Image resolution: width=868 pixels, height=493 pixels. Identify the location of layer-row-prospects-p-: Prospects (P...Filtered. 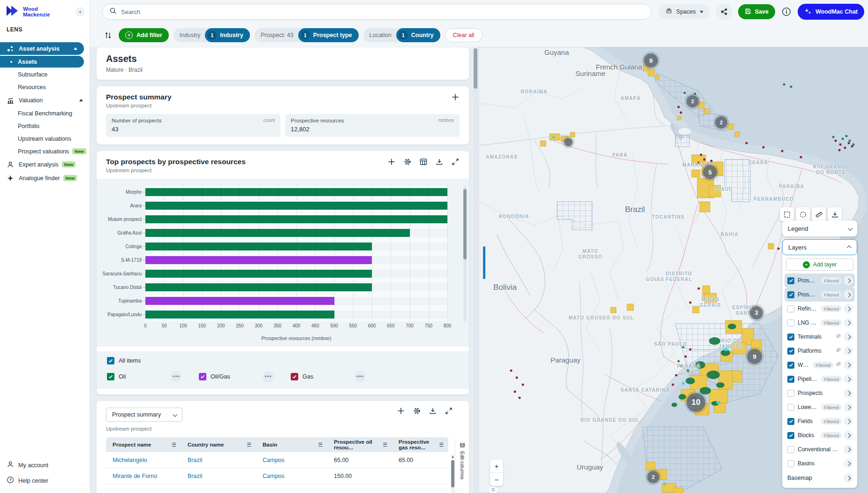
(820, 295).